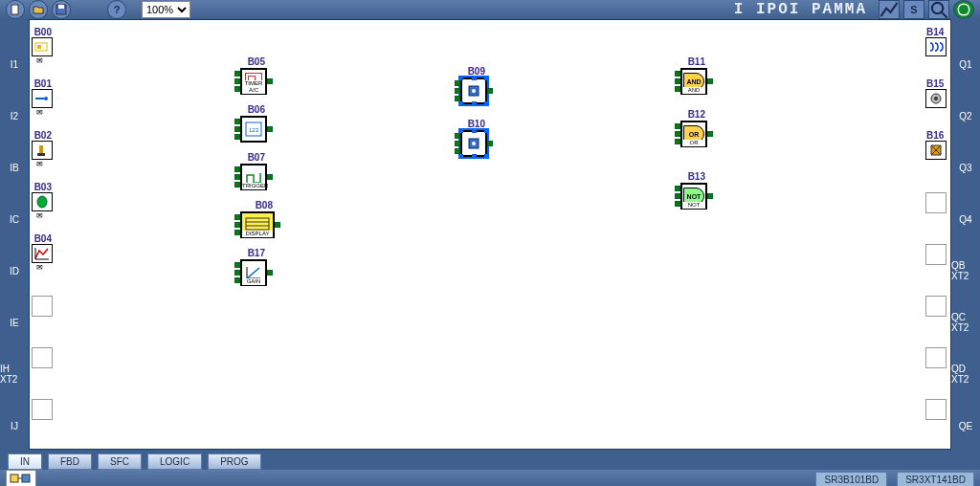 This screenshot has width=980, height=486. I want to click on new-file-button, so click(15, 10).